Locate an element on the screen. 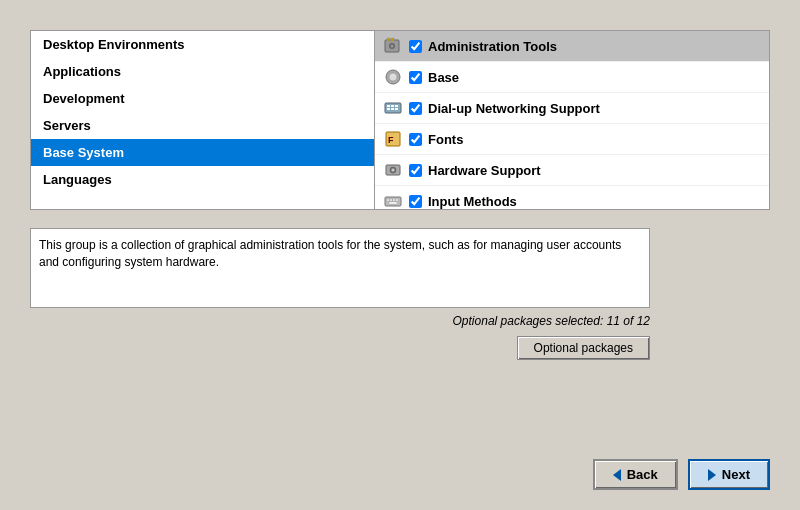 The height and width of the screenshot is (510, 800). optional-packages-button: Optional packages is located at coordinates (584, 348).